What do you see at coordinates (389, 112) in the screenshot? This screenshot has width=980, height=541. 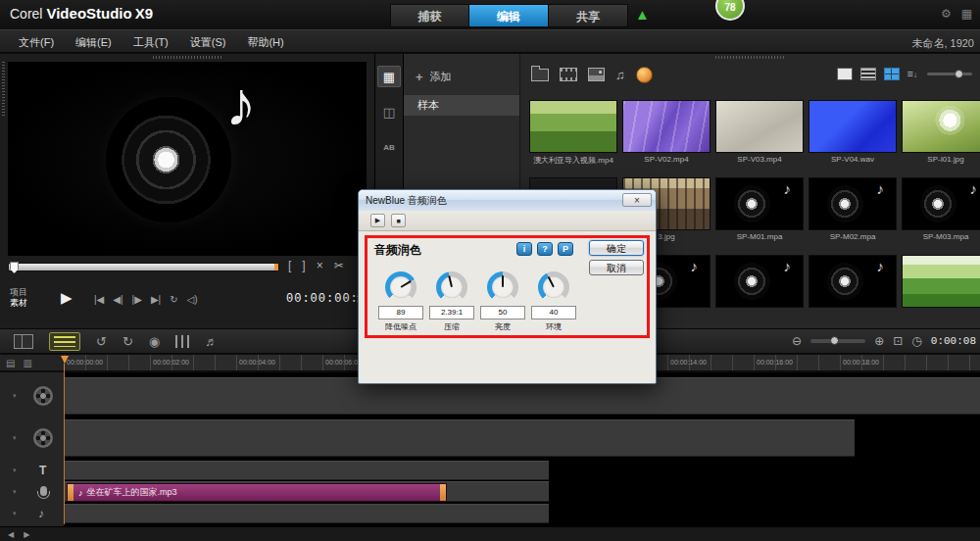 I see `transition-panel-icon: ◫` at bounding box center [389, 112].